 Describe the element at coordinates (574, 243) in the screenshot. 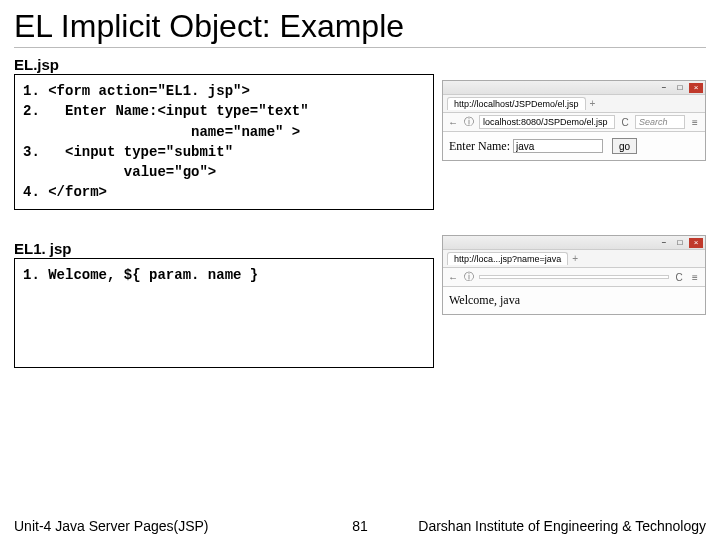

I see `browser2-titlebar: − □ ×` at that location.